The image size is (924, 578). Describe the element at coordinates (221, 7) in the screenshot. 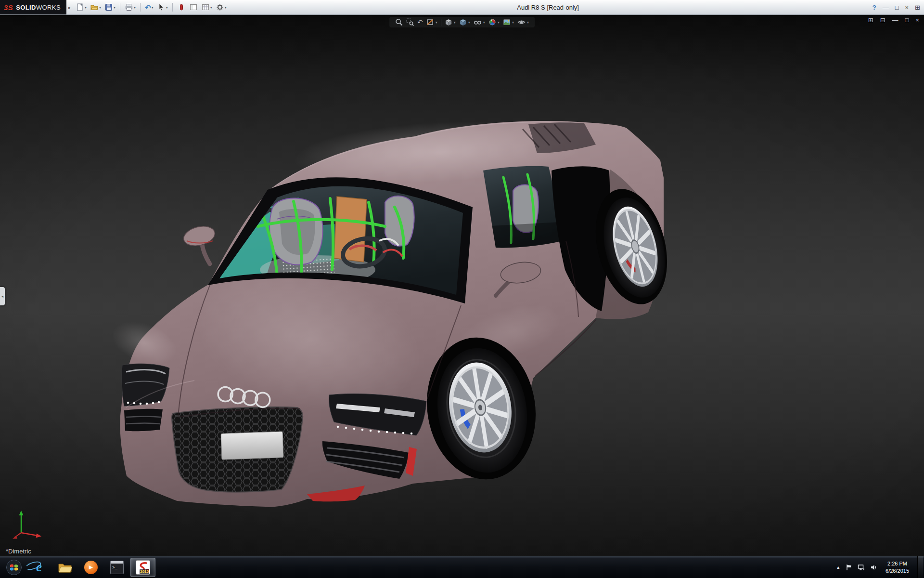

I see `options-button: ▾` at that location.